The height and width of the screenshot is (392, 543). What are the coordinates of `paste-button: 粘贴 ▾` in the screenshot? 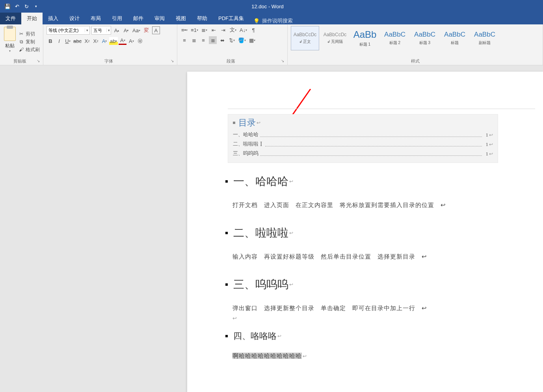 It's located at (9, 42).